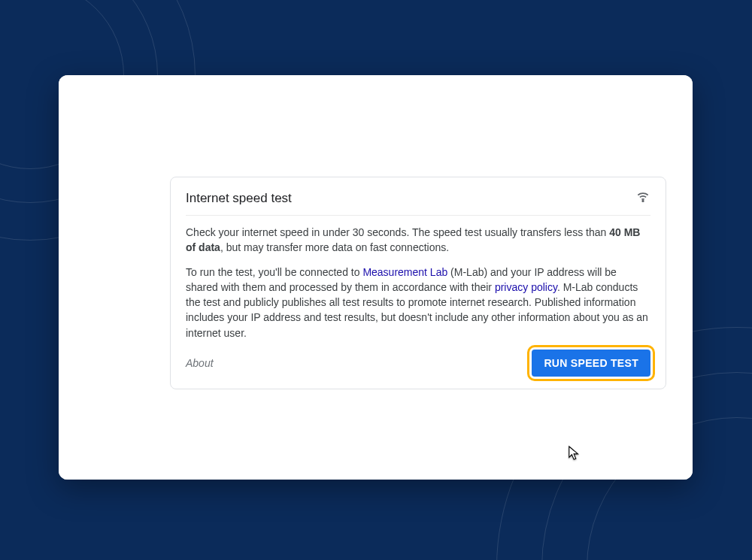 The image size is (752, 560). I want to click on run-speed-test-button: RUN SPEED TEST, so click(591, 363).